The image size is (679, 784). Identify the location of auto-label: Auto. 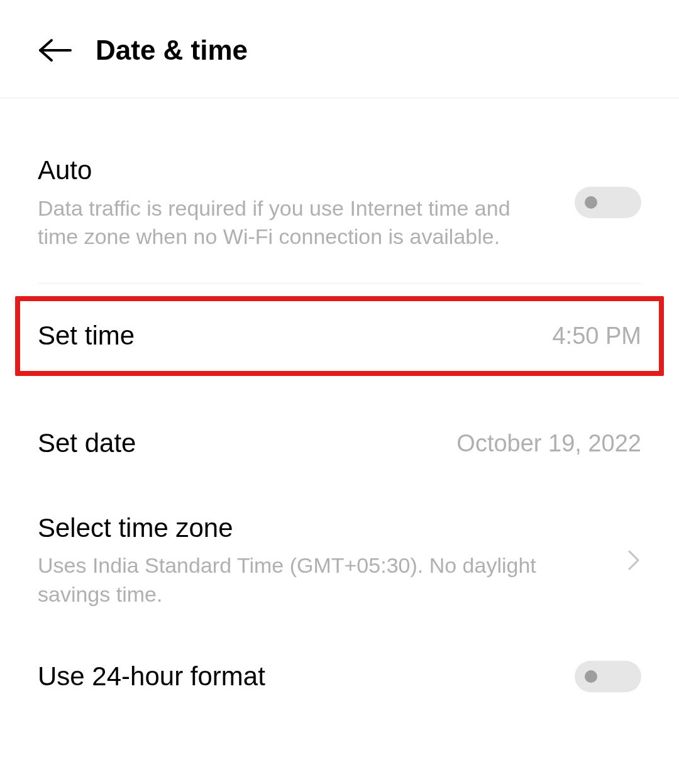
(297, 171).